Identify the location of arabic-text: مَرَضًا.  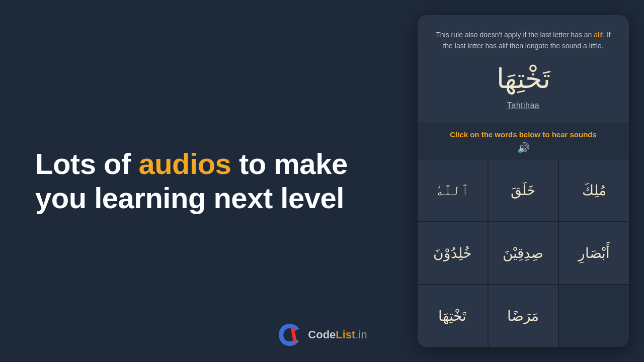
(523, 316).